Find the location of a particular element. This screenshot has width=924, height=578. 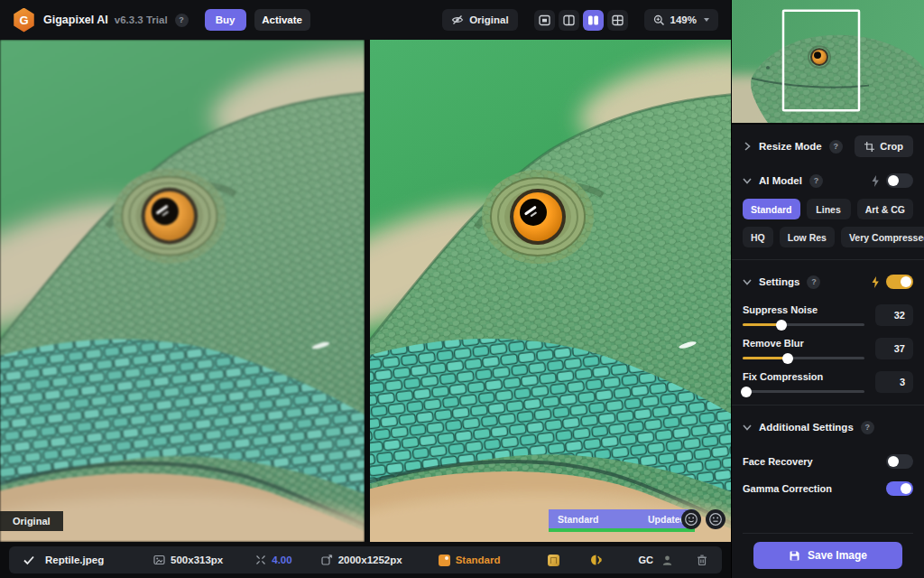

zoom-level-control: 149% is located at coordinates (681, 20).